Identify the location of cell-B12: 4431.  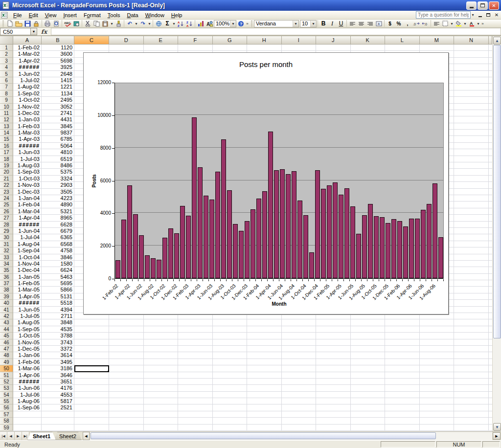
(58, 119).